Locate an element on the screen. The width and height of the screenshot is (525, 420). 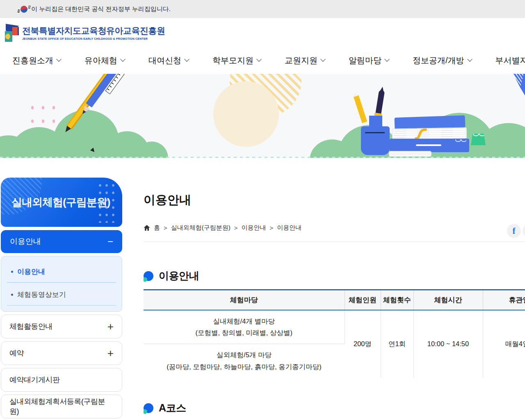
sidebar-item-activity-guide: 체험활동안내 + is located at coordinates (62, 326).